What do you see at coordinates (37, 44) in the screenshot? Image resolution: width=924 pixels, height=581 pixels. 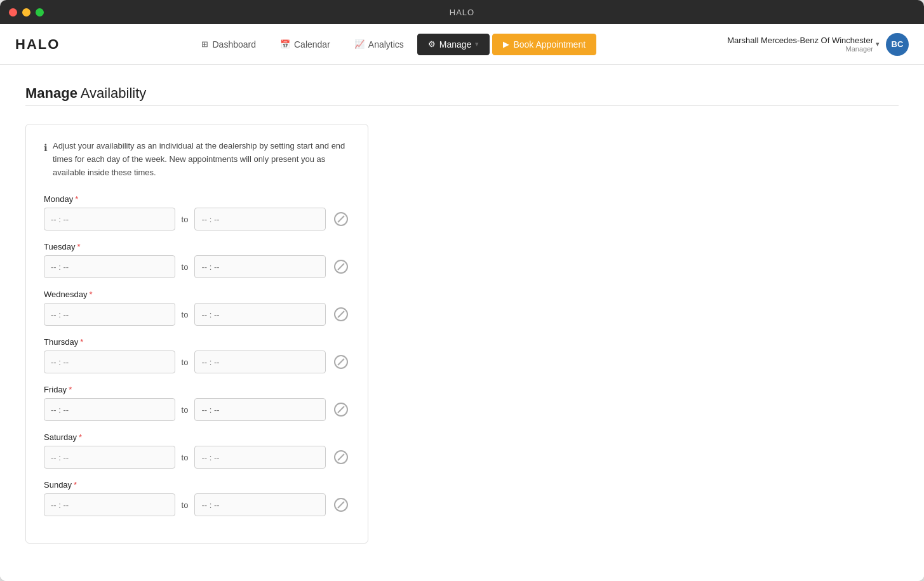 I see `logo: HALO` at bounding box center [37, 44].